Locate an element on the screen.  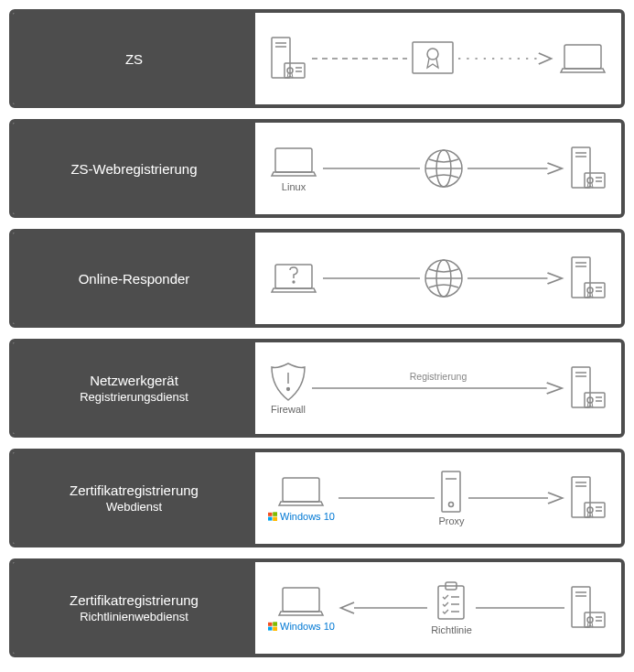
label-cell: Netzwerkgerät Registrierungsdienst is located at coordinates (134, 388).